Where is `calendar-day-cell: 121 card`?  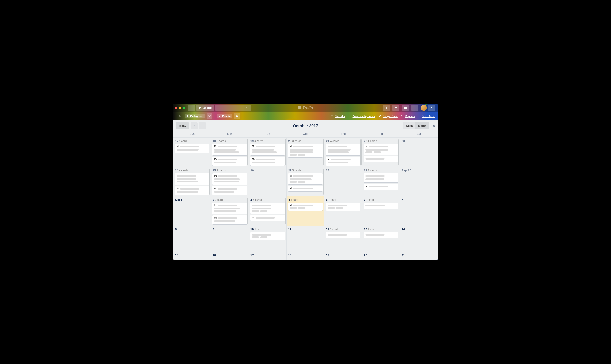
calendar-day-cell: 121 card is located at coordinates (343, 239).